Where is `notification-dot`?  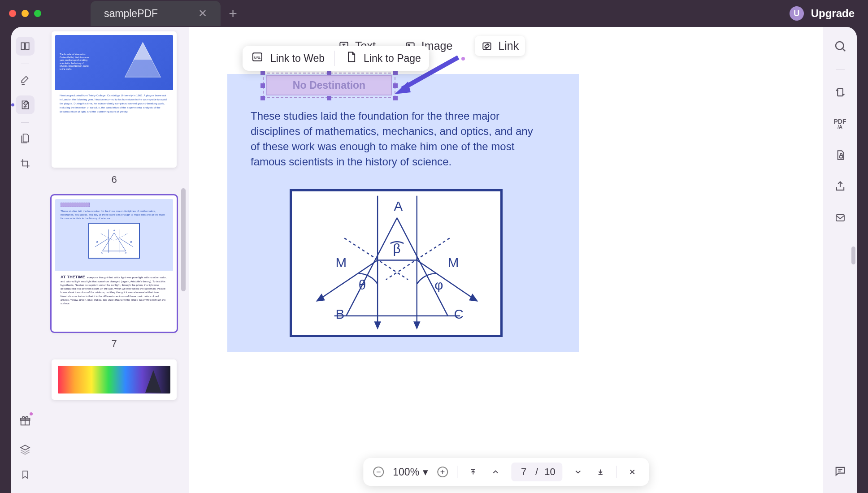 notification-dot is located at coordinates (31, 414).